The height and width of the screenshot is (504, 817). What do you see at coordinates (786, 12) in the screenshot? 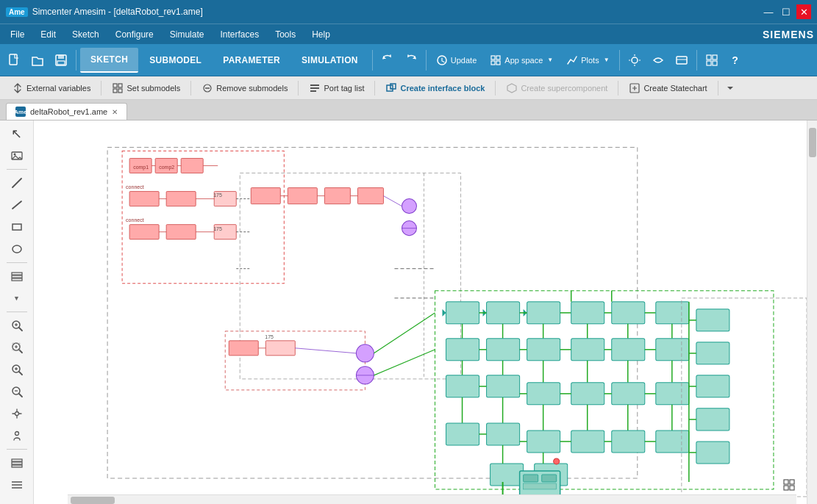
I see `window-controls: — ☐ ✕` at bounding box center [786, 12].